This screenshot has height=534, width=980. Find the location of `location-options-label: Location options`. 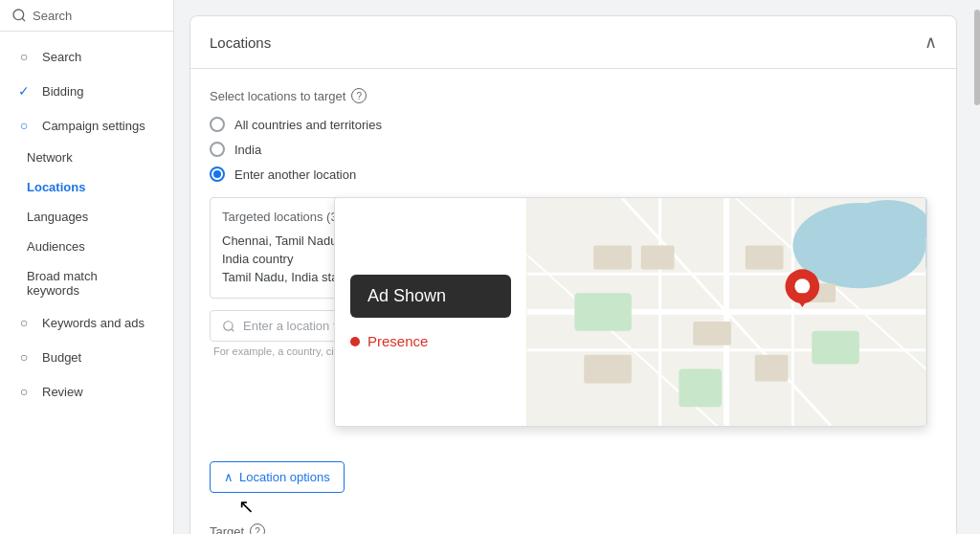

location-options-label: Location options is located at coordinates (285, 477).